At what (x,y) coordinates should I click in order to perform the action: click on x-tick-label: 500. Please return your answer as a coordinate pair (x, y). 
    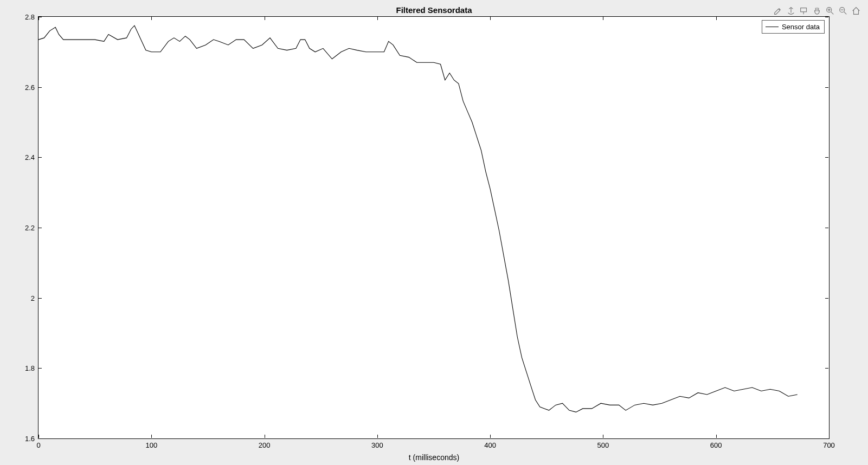
    Looking at the image, I should click on (603, 445).